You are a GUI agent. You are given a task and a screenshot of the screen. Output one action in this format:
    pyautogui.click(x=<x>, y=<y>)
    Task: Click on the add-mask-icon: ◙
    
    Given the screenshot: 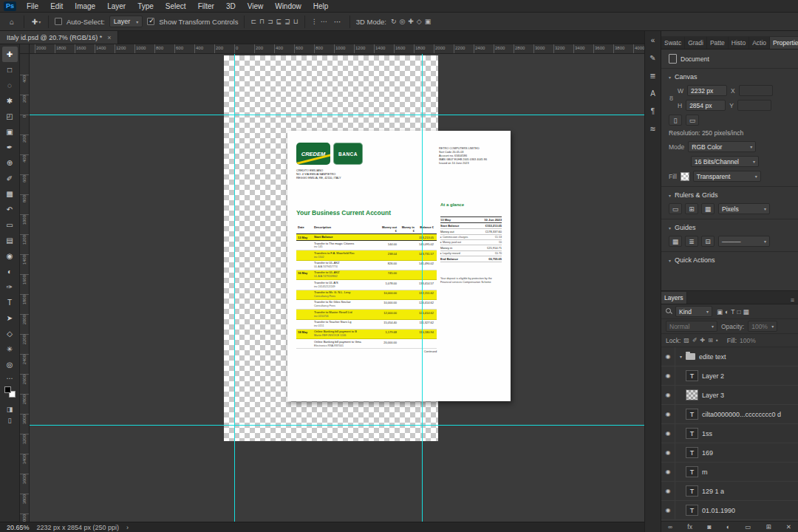 What is the action you would take?
    pyautogui.click(x=709, y=527)
    